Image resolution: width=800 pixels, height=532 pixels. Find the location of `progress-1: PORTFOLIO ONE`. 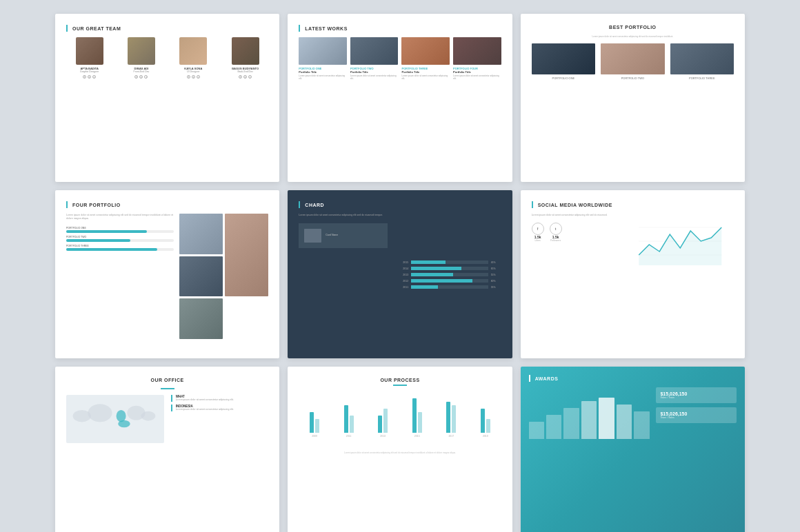

progress-1: PORTFOLIO ONE is located at coordinates (120, 230).